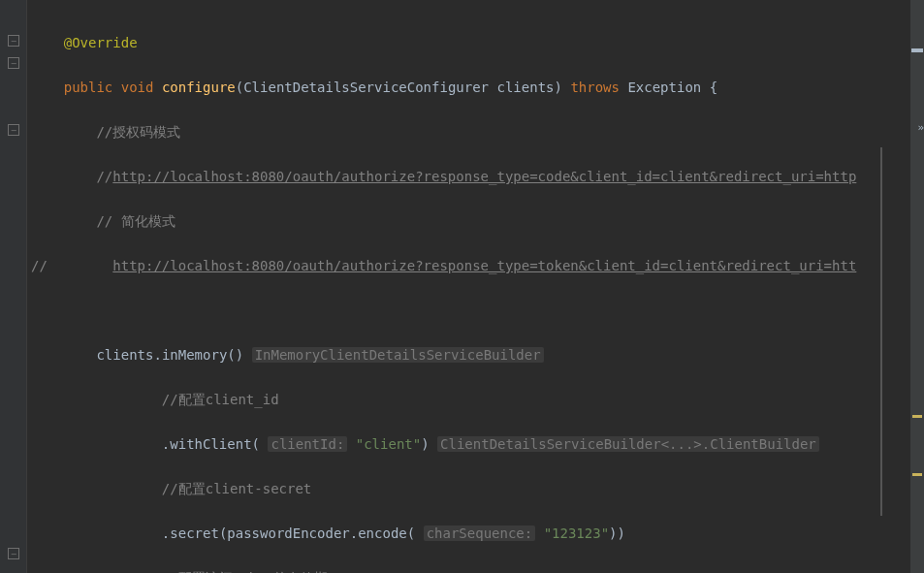 Image resolution: width=924 pixels, height=573 pixels. What do you see at coordinates (576, 533) in the screenshot?
I see `string-literal: "123123"` at bounding box center [576, 533].